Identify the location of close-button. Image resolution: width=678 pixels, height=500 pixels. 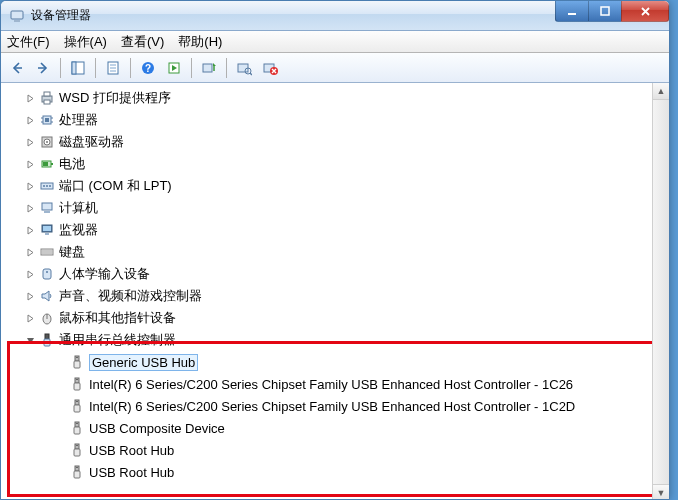
(645, 12).